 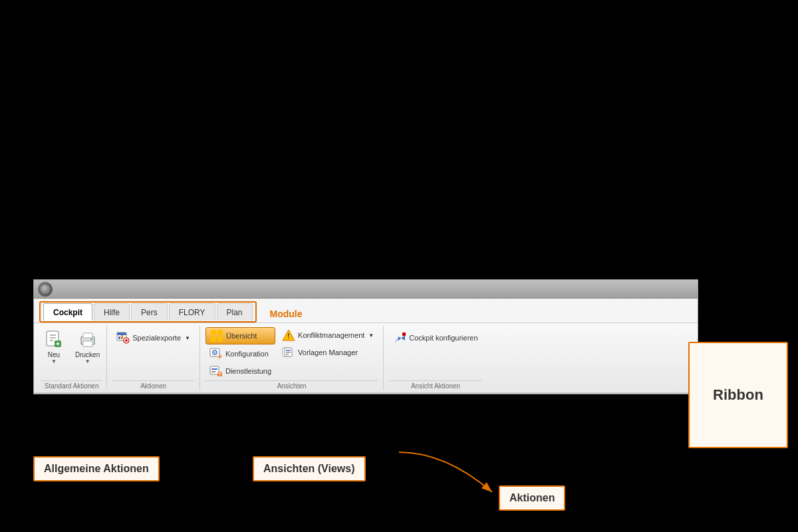 What do you see at coordinates (45, 289) in the screenshot?
I see `app-logo` at bounding box center [45, 289].